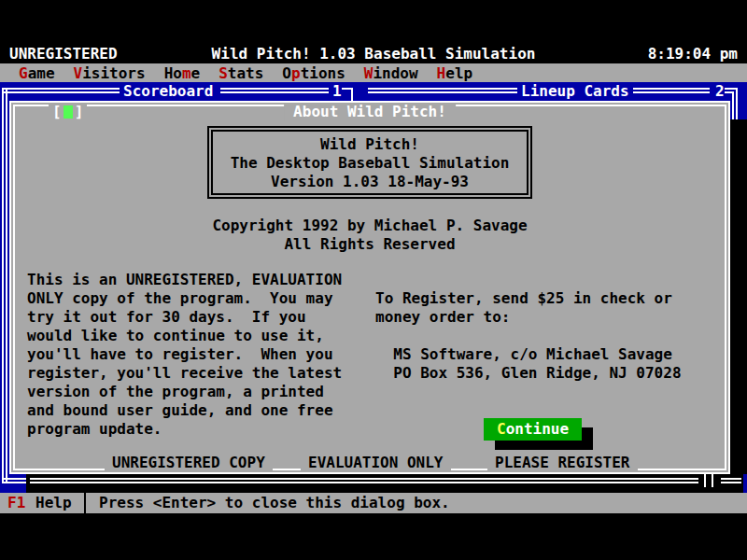 This screenshot has height=560, width=747. What do you see at coordinates (370, 182) in the screenshot?
I see `program-version: Version 1.03 18-May-93` at bounding box center [370, 182].